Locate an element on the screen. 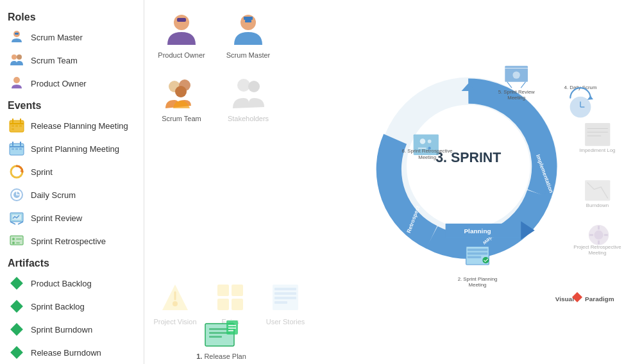 The height and width of the screenshot is (364, 633). product-owner-icon is located at coordinates (17, 83).